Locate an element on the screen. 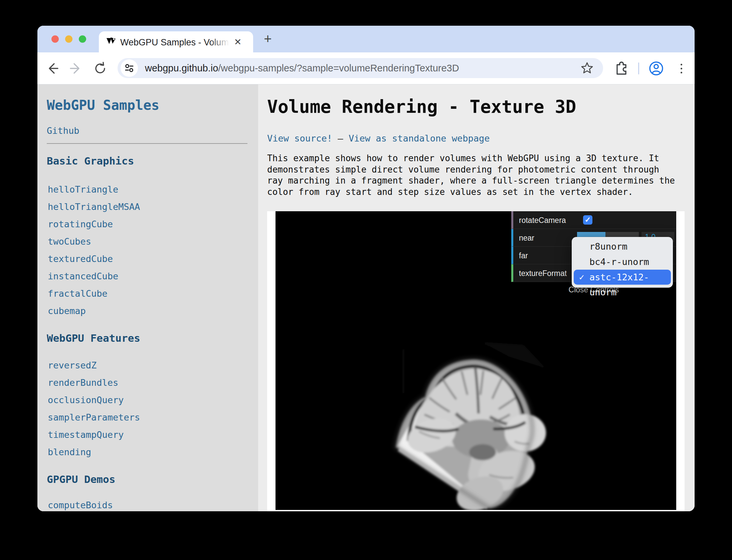  sidebar-title: WebGPU Samples is located at coordinates (103, 105).